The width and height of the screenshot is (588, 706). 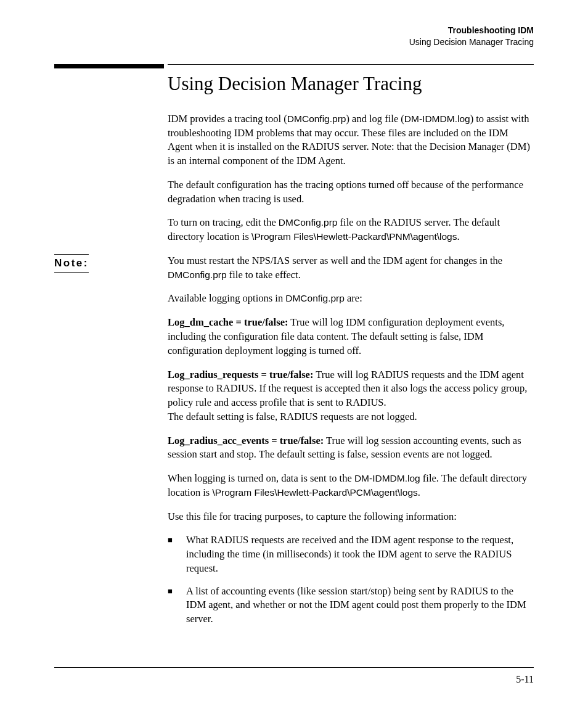 I want to click on title-rule-thick, so click(x=109, y=67).